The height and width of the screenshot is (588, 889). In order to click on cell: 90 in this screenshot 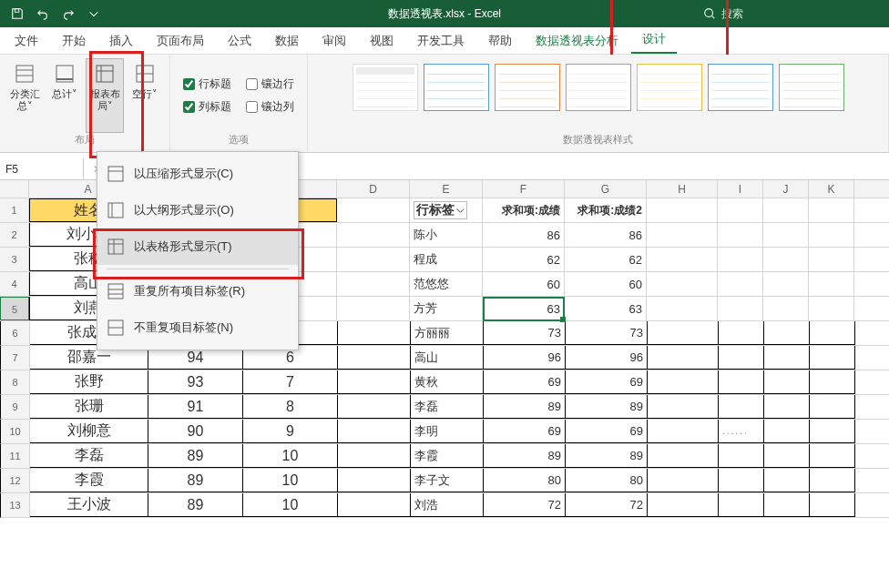, I will do `click(196, 431)`.